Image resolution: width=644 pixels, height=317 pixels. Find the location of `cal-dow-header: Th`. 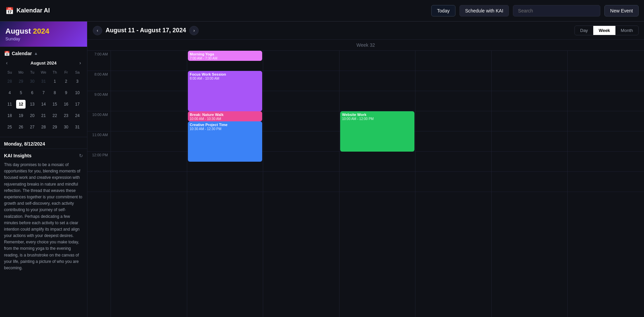

cal-dow-header: Th is located at coordinates (55, 72).